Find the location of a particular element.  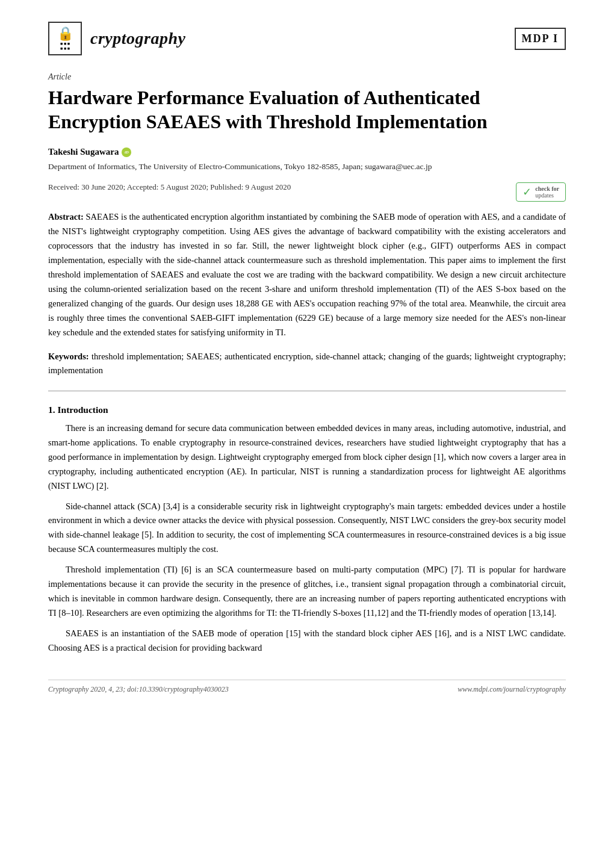

section1-heading: 1. Introduction is located at coordinates (307, 410).